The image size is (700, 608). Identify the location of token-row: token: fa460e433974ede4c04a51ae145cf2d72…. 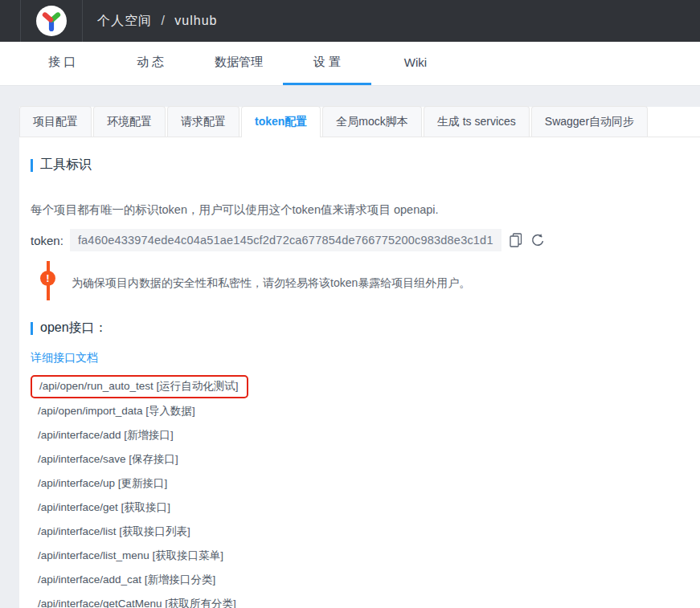
(365, 240).